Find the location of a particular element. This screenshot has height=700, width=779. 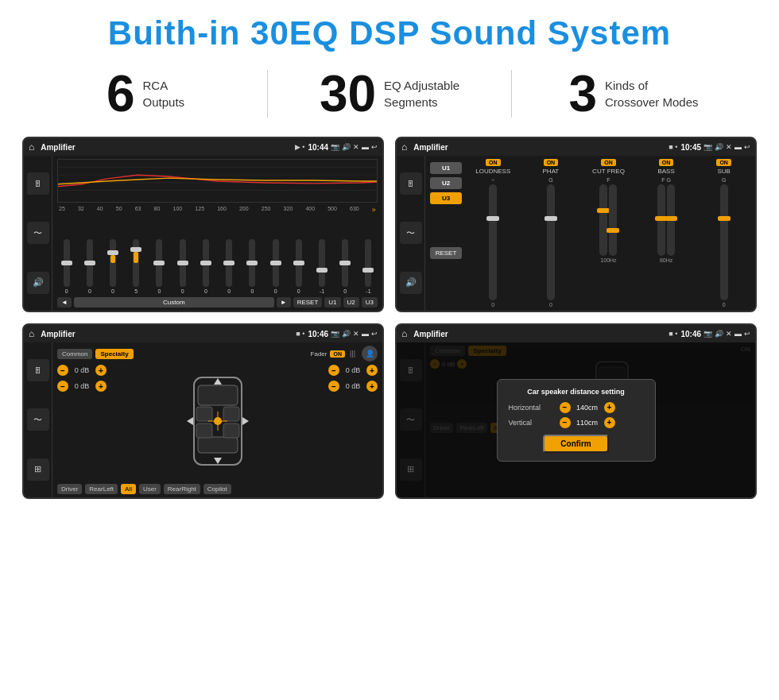

db-value-1: 0 dB is located at coordinates (82, 370).